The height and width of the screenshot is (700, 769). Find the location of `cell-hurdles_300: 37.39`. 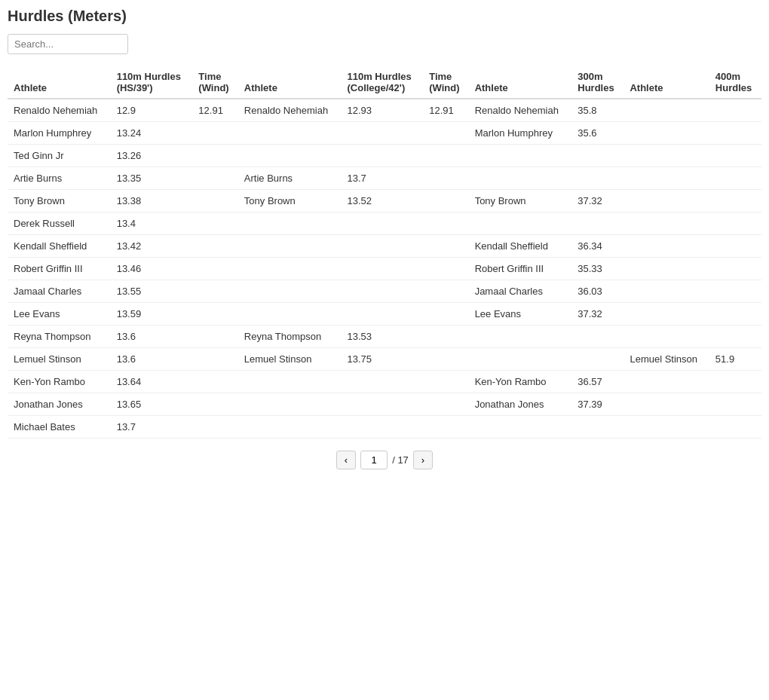

cell-hurdles_300: 37.39 is located at coordinates (597, 405).